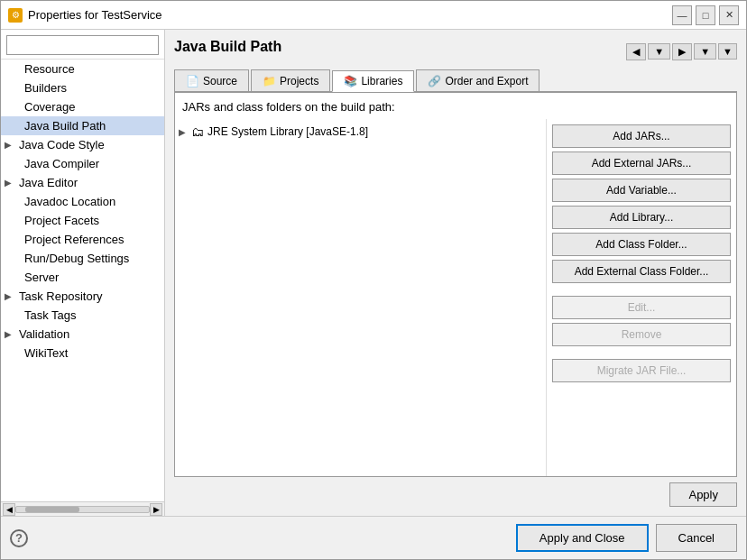 This screenshot has height=560, width=747. I want to click on apply-row: Apply, so click(456, 492).